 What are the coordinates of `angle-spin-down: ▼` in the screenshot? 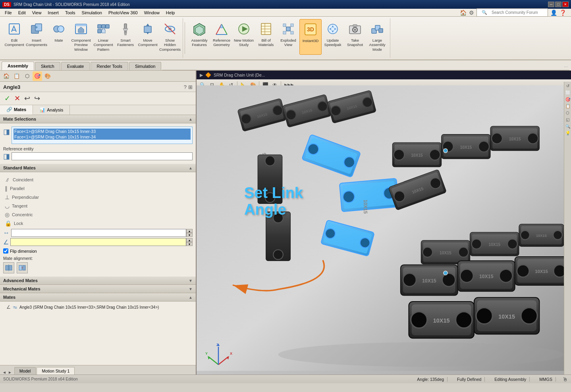 It's located at (189, 244).